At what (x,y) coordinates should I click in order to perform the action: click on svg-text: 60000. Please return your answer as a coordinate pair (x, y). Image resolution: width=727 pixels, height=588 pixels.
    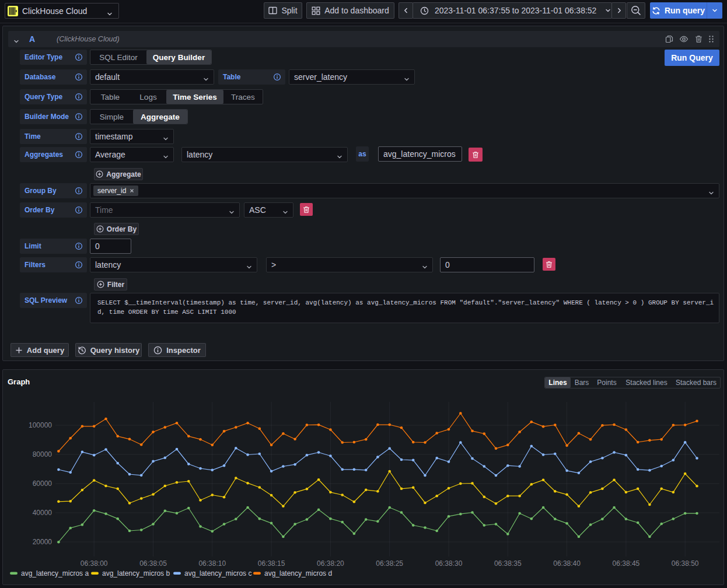
    Looking at the image, I should click on (43, 484).